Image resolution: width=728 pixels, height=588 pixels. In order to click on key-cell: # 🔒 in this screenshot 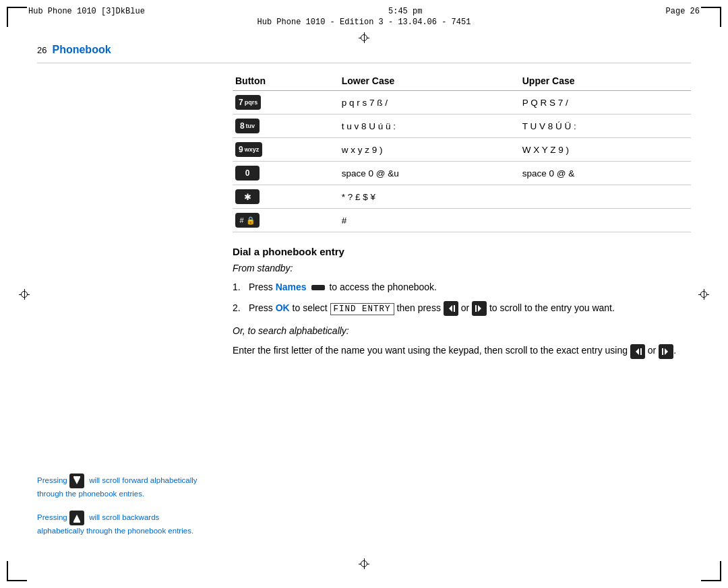, I will do `click(286, 221)`.